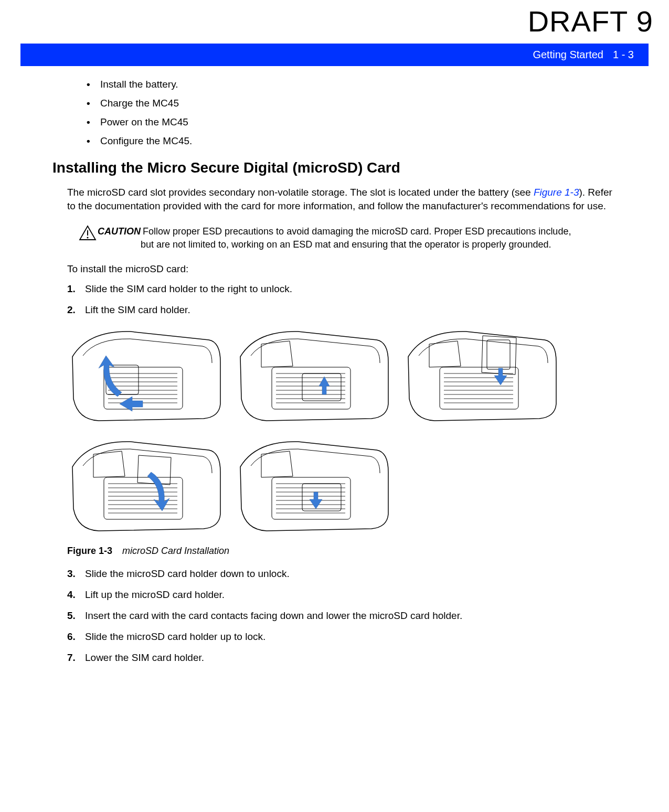  What do you see at coordinates (342, 658) in the screenshot?
I see `step-item: 7.Lower the SIM card holder.` at bounding box center [342, 658].